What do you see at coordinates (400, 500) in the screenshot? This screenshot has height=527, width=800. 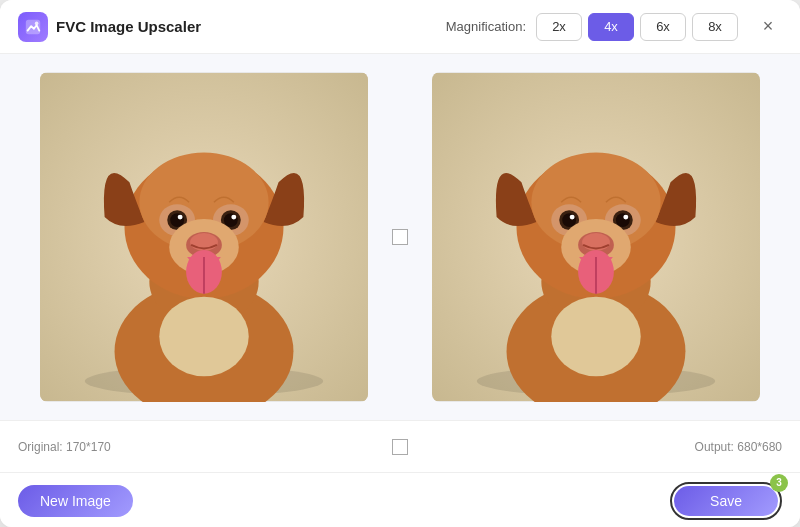 I see `action-bar: New Image 3 Save` at bounding box center [400, 500].